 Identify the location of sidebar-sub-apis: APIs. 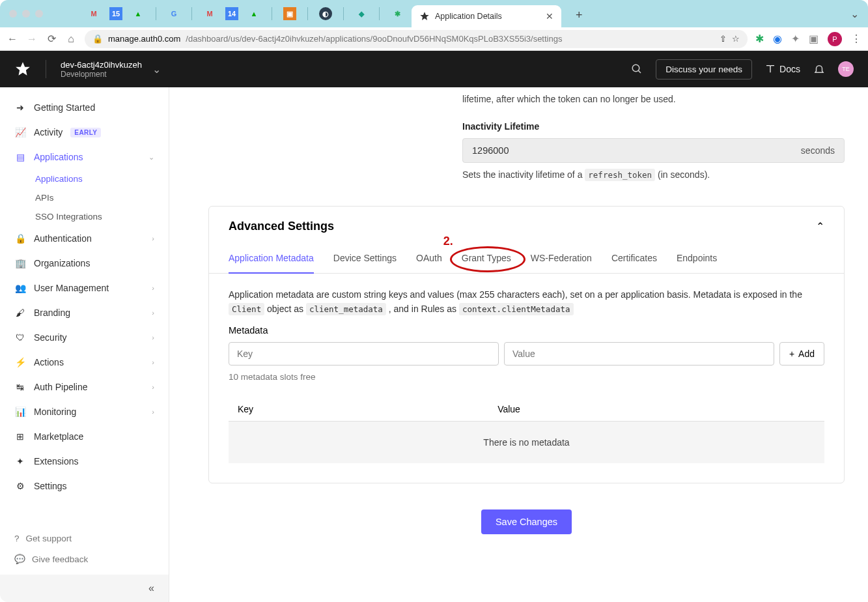
(85, 198).